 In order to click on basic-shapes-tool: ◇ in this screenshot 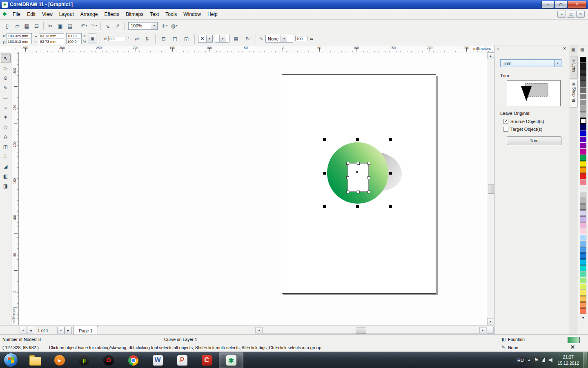, I will do `click(6, 127)`.